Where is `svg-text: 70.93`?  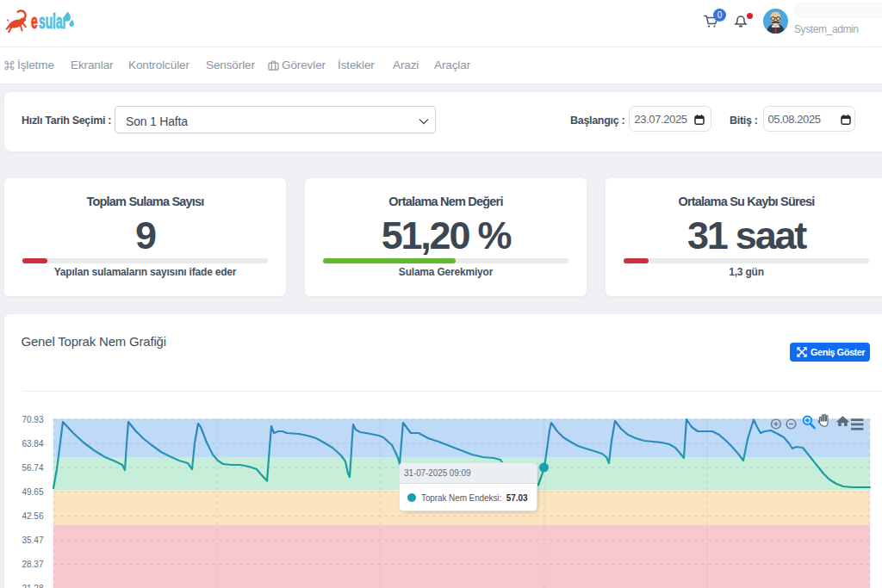 svg-text: 70.93 is located at coordinates (33, 420).